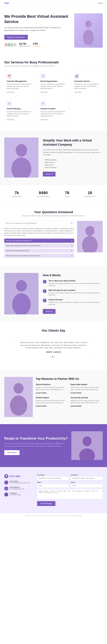  I want to click on reason-desc: Sample text. Click to select the text bo…, so click(87, 402).